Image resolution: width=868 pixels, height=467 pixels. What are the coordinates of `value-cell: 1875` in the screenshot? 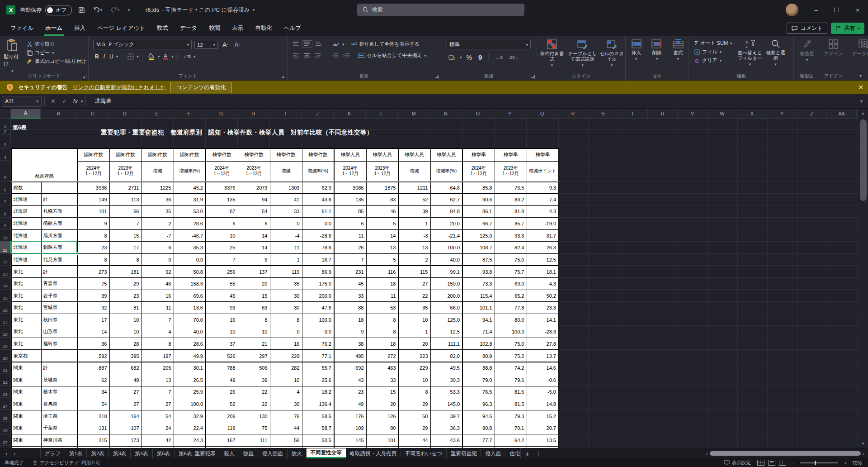 It's located at (382, 187).